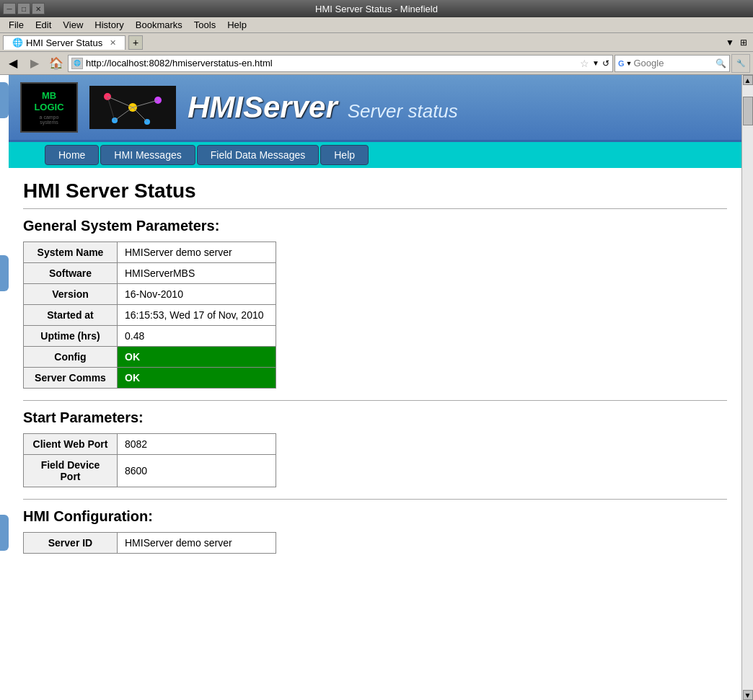  Describe the element at coordinates (150, 444) in the screenshot. I see `table-row: Client Web Port8082` at that location.